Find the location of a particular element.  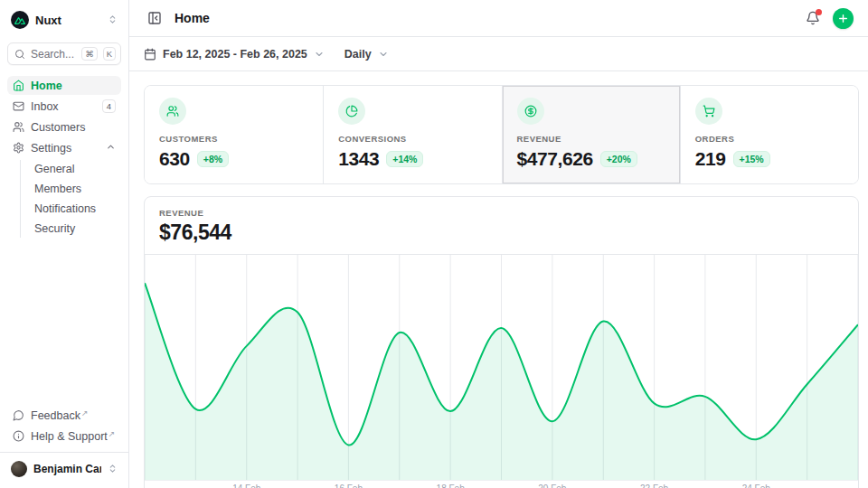

sidebar-item-general: General is located at coordinates (75, 169).